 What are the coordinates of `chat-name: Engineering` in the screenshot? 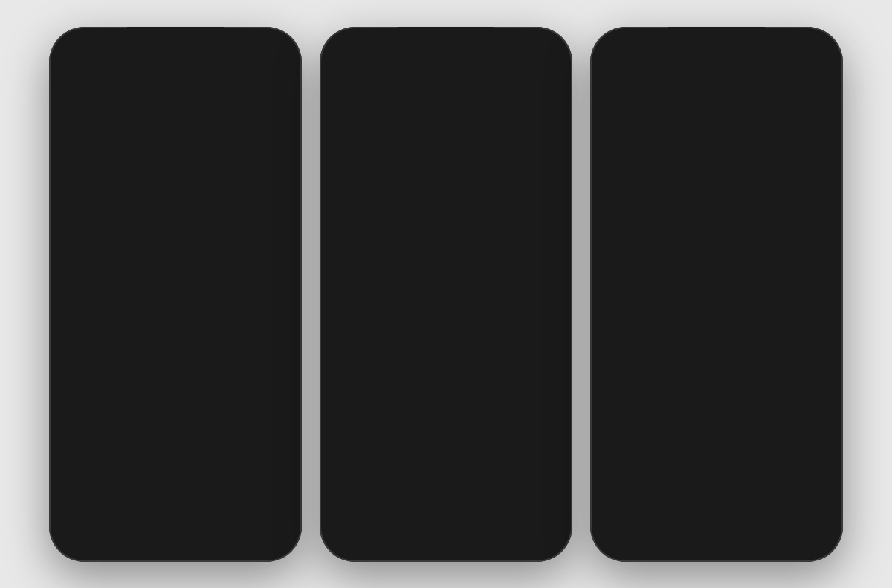 It's located at (189, 335).